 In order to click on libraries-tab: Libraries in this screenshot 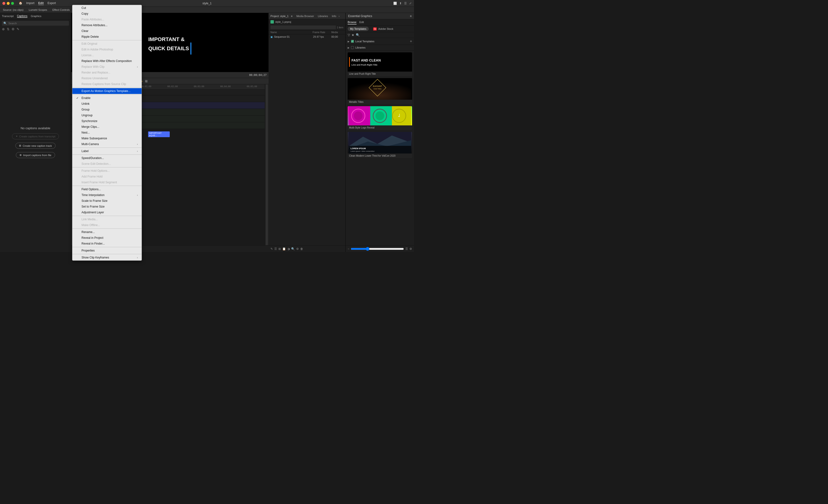, I will do `click(323, 16)`.